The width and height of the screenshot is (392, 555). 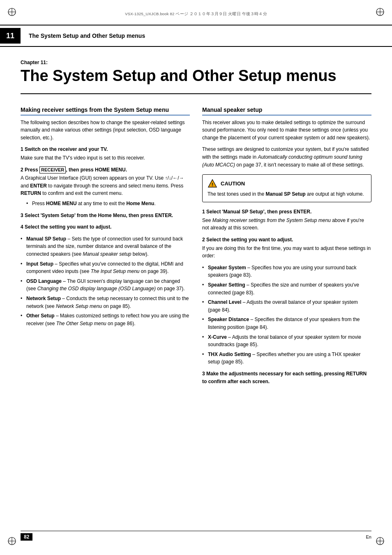 What do you see at coordinates (105, 111) in the screenshot?
I see `left-section-heading: Making receiver settings from the System…` at bounding box center [105, 111].